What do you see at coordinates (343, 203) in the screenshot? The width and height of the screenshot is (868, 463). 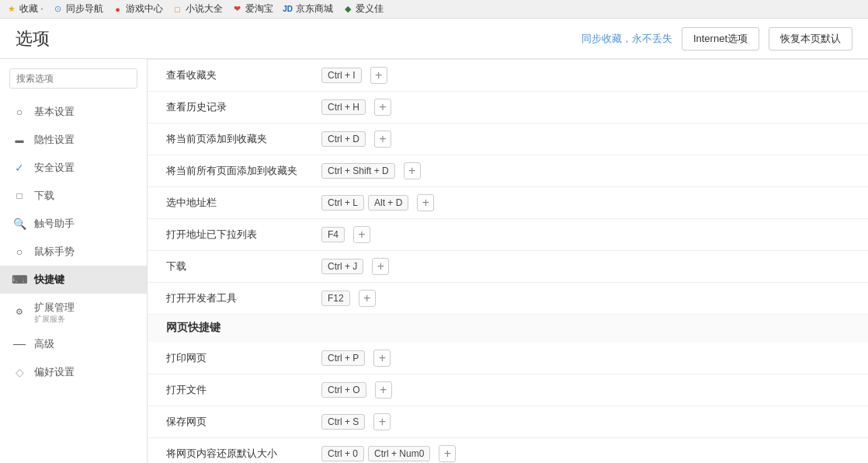 I see `key-ctrl-l: Ctrl + L` at bounding box center [343, 203].